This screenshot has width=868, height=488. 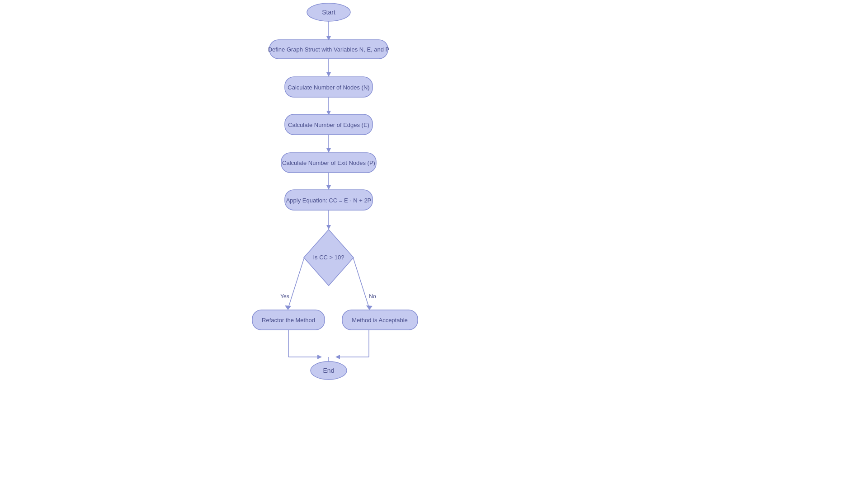 I want to click on calc-exit-label: Calculate Number of Exit Nodes (P), so click(x=329, y=163).